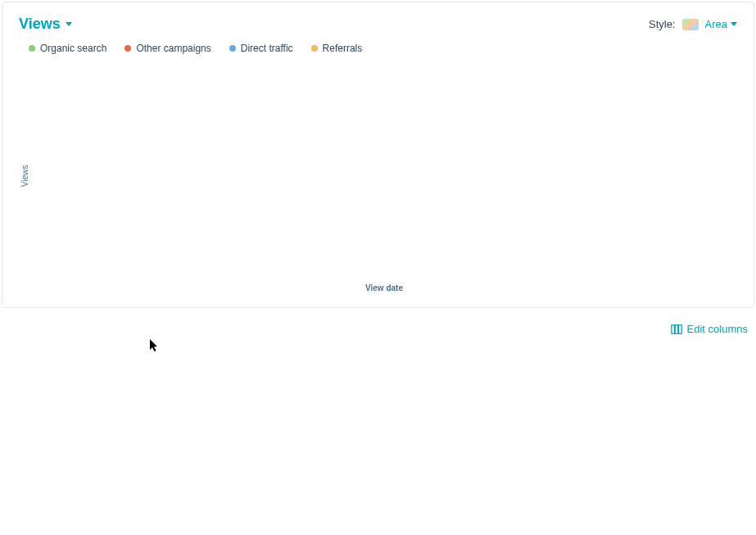 This screenshot has height=535, width=756. What do you see at coordinates (74, 48) in the screenshot?
I see `legend-label: Organic search` at bounding box center [74, 48].